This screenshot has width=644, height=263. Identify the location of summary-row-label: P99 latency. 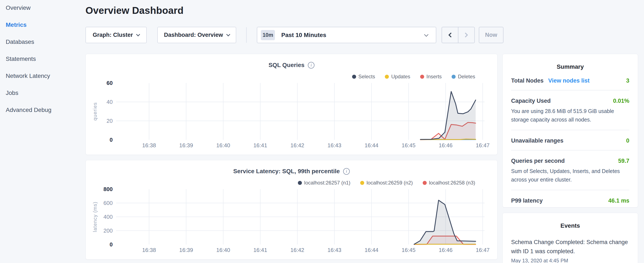
(527, 201).